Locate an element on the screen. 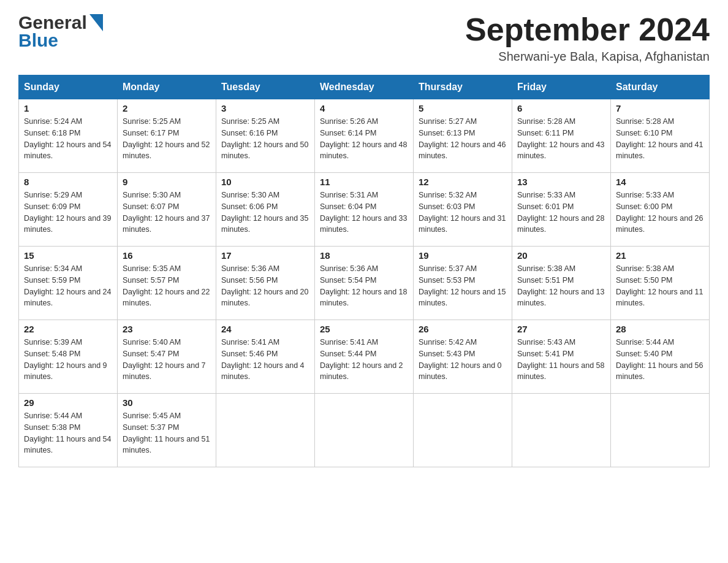  day-number: 24 is located at coordinates (265, 329).